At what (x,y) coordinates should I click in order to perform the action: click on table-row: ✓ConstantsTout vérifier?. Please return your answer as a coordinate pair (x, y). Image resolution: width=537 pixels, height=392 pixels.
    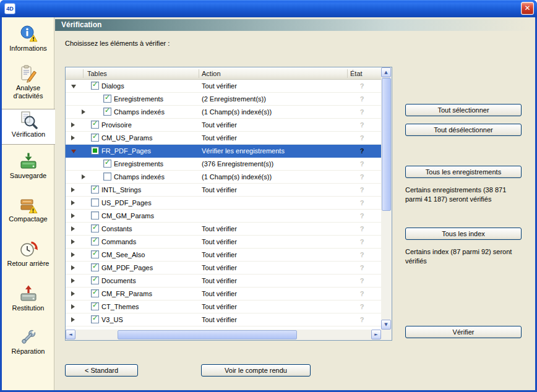
    Looking at the image, I should click on (223, 229).